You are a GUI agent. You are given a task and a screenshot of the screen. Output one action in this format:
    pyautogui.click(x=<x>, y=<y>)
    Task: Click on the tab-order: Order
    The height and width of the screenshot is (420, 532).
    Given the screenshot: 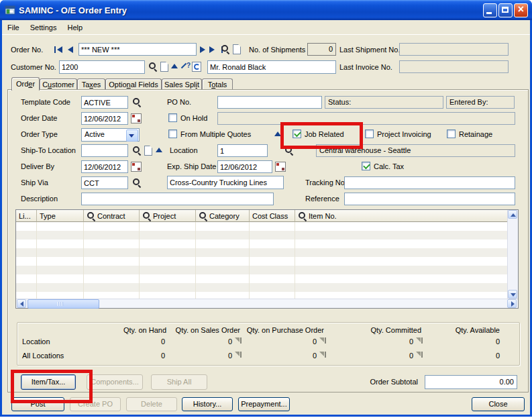 What is the action you would take?
    pyautogui.click(x=25, y=84)
    